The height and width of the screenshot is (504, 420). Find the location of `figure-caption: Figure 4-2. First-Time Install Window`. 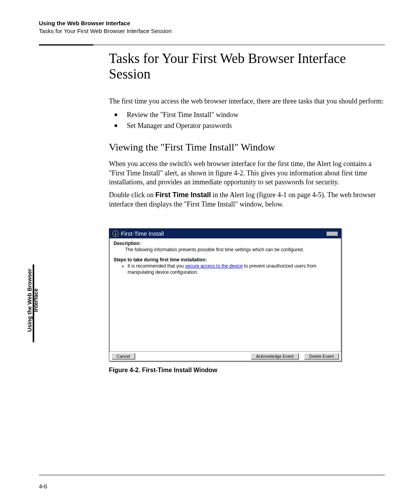

figure-caption: Figure 4-2. First-Time Install Window is located at coordinates (247, 370).